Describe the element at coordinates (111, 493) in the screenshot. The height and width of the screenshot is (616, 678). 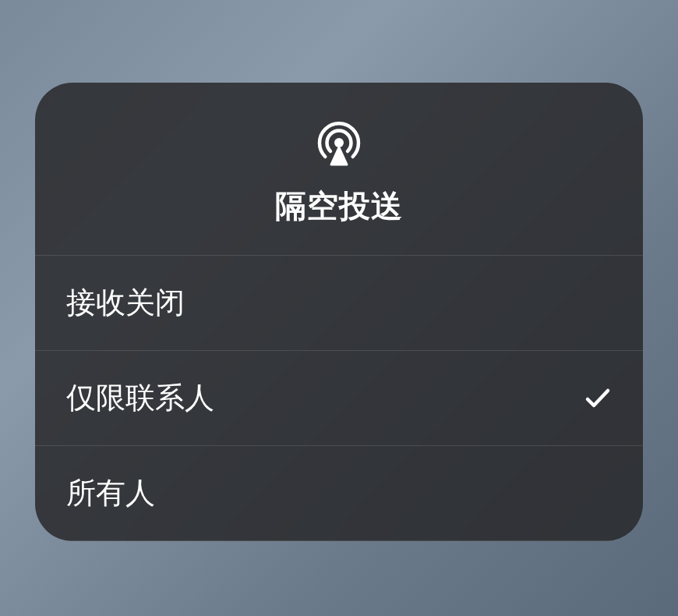
I see `option-label: 所有人` at that location.